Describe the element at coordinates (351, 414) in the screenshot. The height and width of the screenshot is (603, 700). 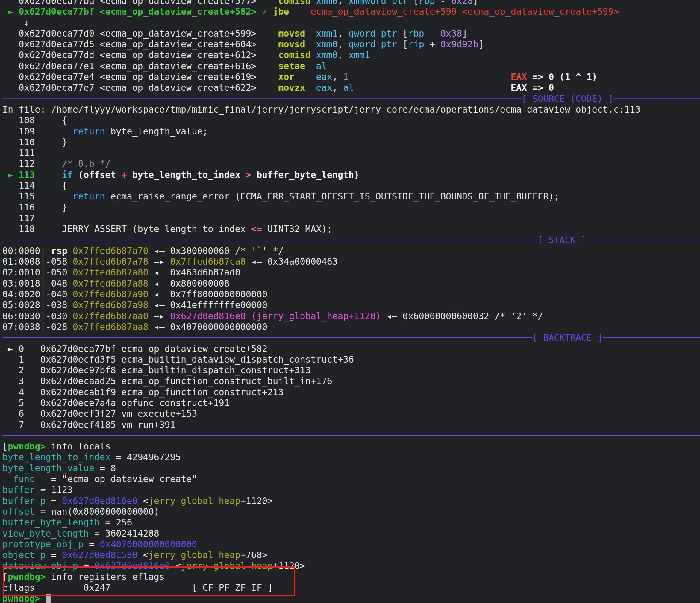
I see `backtrace-row: 6 0x627d0ecf3f27 vm_execute+153` at that location.